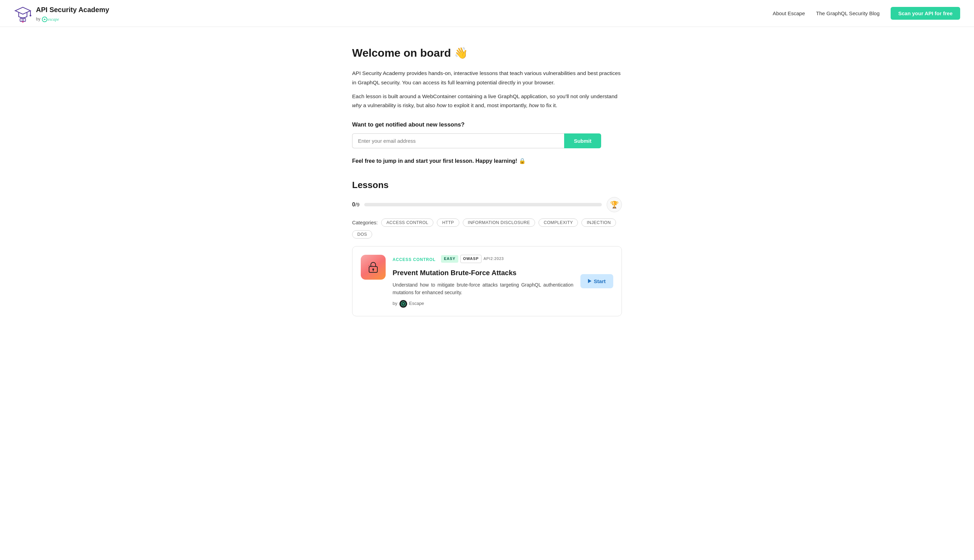 The image size is (974, 560). What do you see at coordinates (597, 282) in the screenshot?
I see `start-lesson-button: Start` at bounding box center [597, 282].